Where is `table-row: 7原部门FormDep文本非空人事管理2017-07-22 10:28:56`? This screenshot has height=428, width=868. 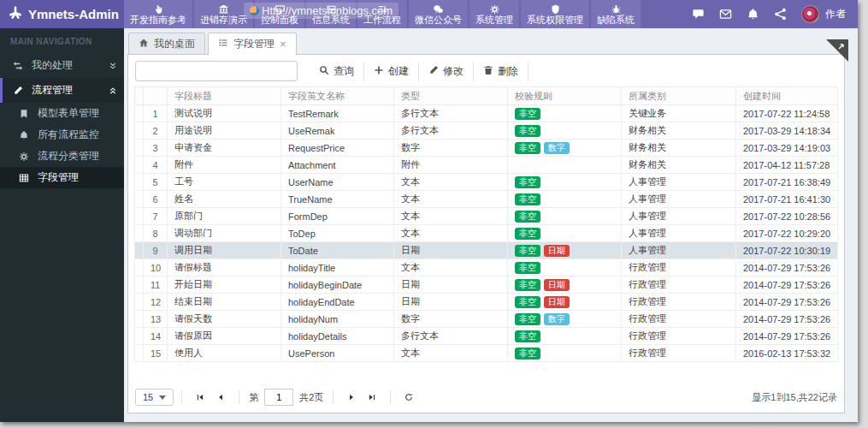
table-row: 7原部门FormDep文本非空人事管理2017-07-22 10:28:56 is located at coordinates (487, 217).